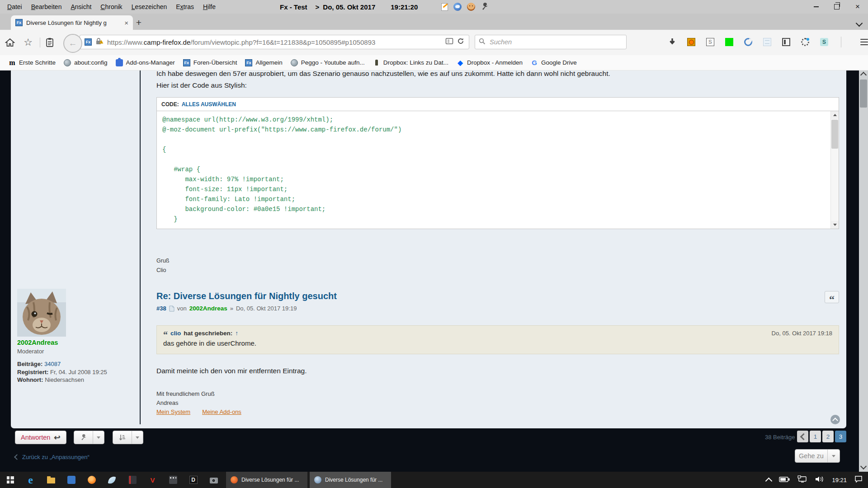 Image resolution: width=868 pixels, height=488 pixels. Describe the element at coordinates (824, 42) in the screenshot. I see `session-manager-icon: S` at that location.